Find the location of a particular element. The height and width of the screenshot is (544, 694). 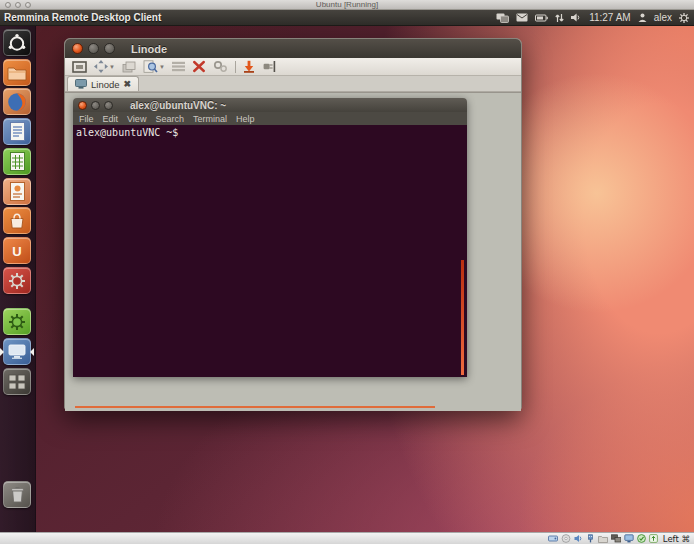

launcher-item-system-settings is located at coordinates (17, 280).